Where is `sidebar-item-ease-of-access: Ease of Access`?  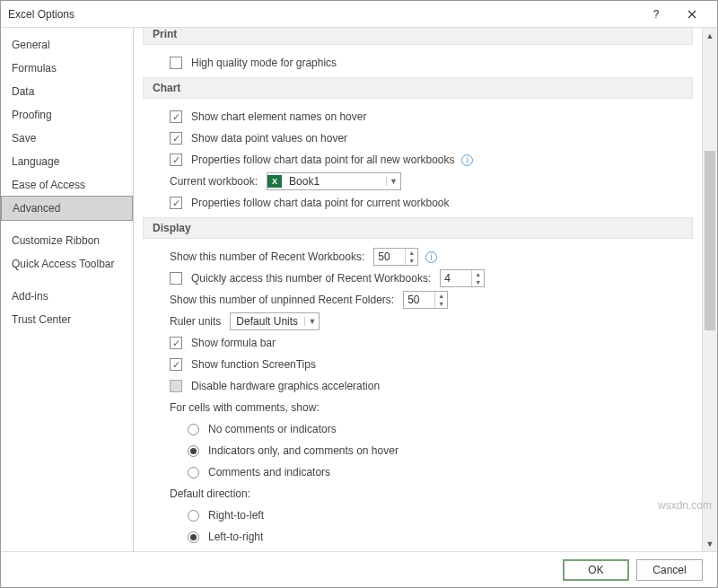 sidebar-item-ease-of-access: Ease of Access is located at coordinates (66, 185).